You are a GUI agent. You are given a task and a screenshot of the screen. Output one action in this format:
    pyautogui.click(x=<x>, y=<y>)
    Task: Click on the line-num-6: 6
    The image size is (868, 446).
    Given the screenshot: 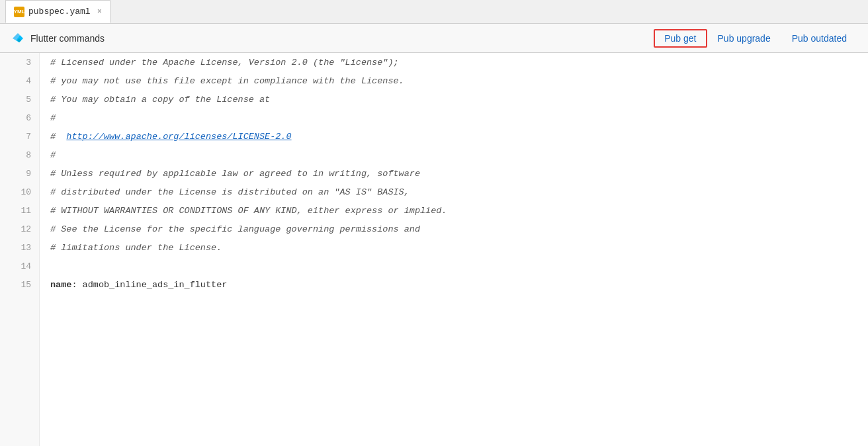 What is the action you would take?
    pyautogui.click(x=20, y=118)
    